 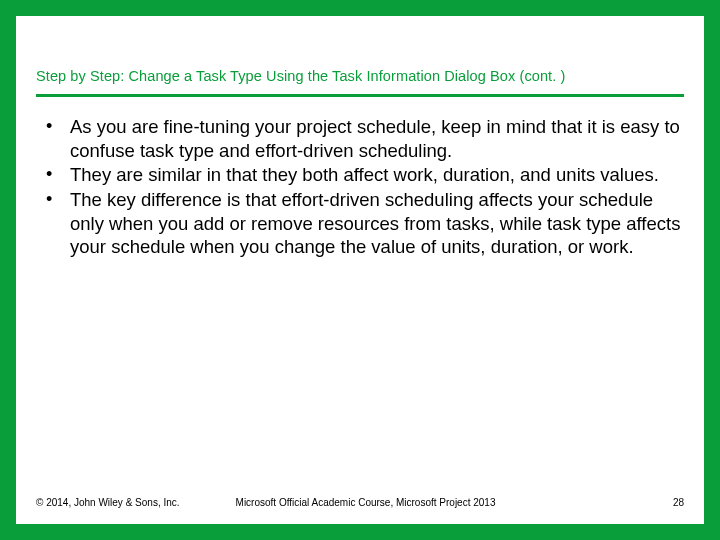 I want to click on footer-page-number: 28, so click(x=678, y=502).